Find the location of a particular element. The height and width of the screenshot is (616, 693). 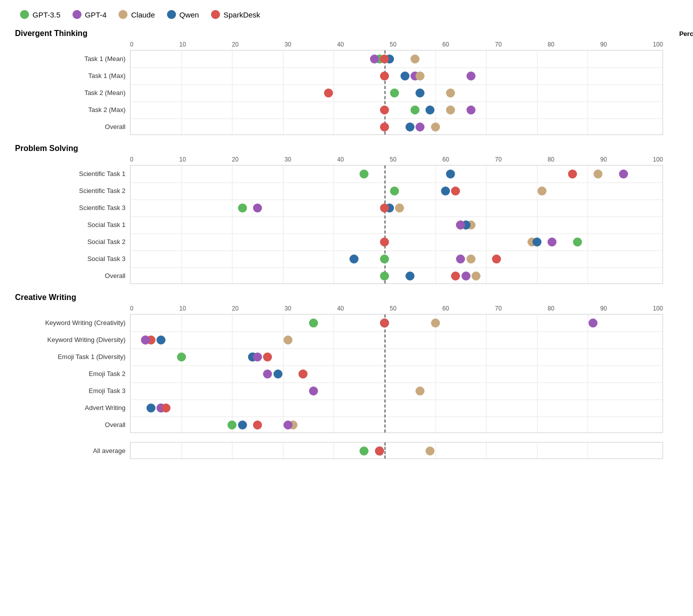

legend-item: GPT-4 is located at coordinates (90, 14).